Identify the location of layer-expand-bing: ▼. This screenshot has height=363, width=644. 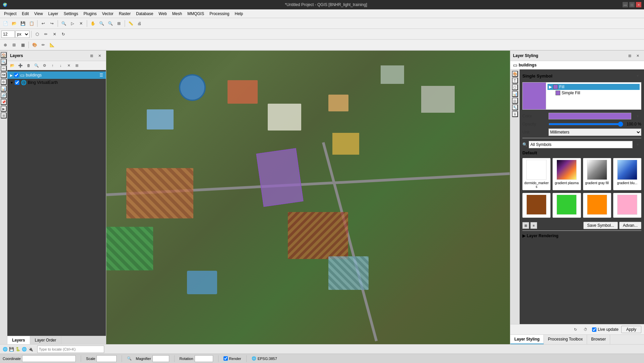
(12, 83).